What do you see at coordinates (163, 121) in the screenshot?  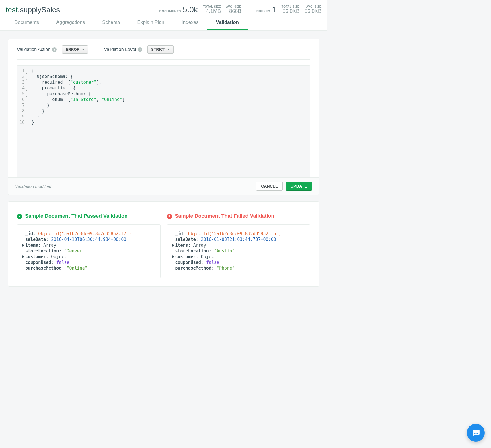 I see `validation-editor: 1 2 3 4 5 6 7 8 9 10 { $jsonSchema: { re…` at bounding box center [163, 121].